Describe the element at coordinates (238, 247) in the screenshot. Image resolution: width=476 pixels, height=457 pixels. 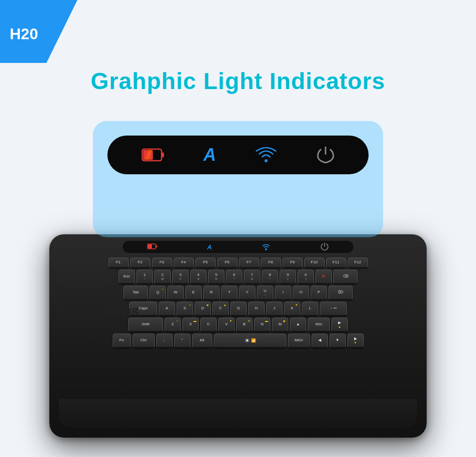
I see `kb-indicator-bar: A` at that location.